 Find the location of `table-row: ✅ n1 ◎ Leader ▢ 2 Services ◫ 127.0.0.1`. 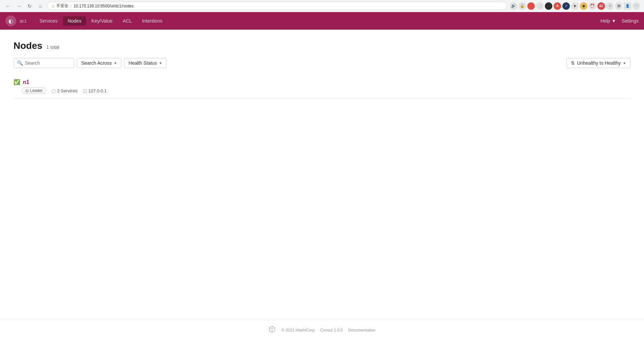

table-row: ✅ n1 ◎ Leader ▢ 2 Services ◫ 127.0.0.1 is located at coordinates (322, 87).